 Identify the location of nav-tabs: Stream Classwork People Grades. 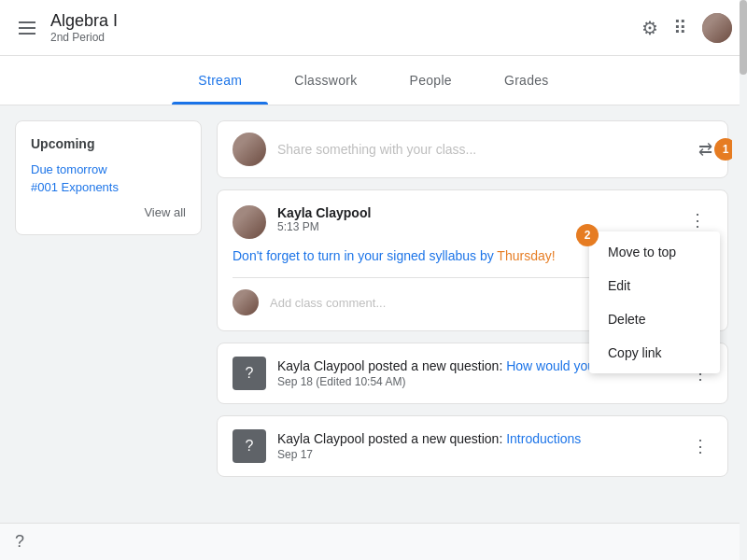
(374, 80).